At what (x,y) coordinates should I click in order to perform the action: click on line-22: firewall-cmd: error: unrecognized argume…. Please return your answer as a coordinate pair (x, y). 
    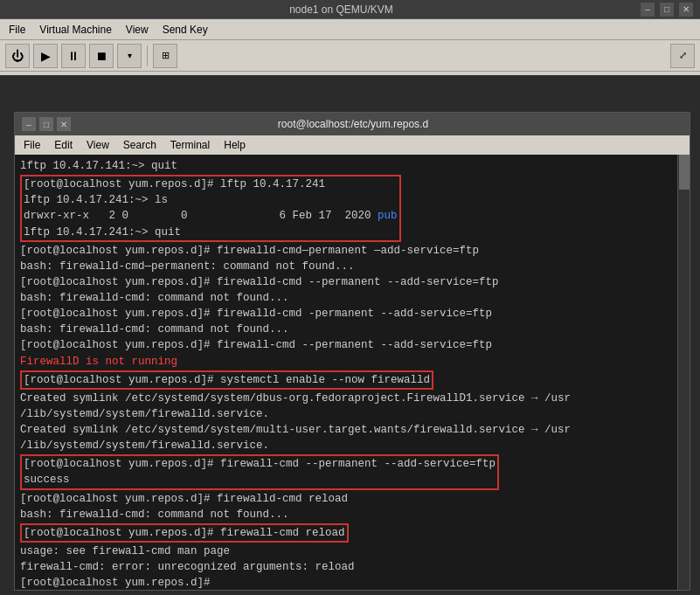
    Looking at the image, I should click on (352, 567).